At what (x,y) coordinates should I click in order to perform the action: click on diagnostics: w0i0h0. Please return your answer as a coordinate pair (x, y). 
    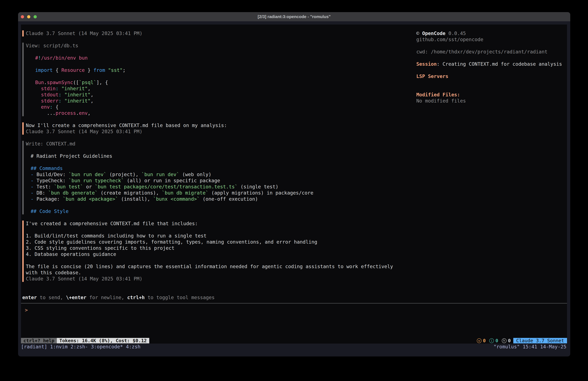
    Looking at the image, I should click on (494, 341).